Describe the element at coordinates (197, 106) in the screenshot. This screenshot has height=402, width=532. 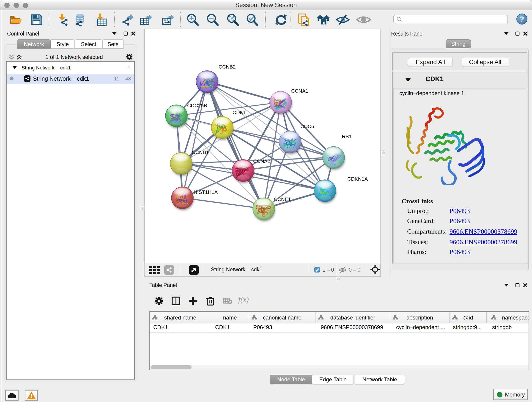
I see `svg-text: CDC25B` at that location.